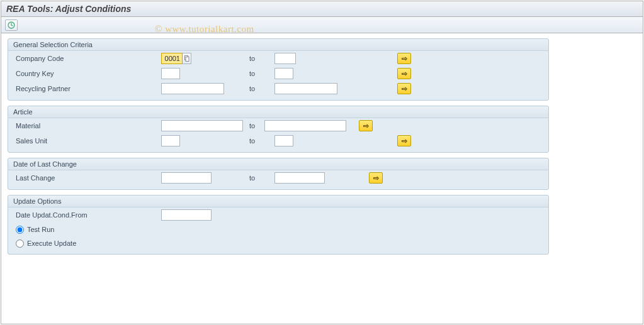 The image size is (644, 325). Describe the element at coordinates (285, 58) in the screenshot. I see `company-code-to-input` at that location.